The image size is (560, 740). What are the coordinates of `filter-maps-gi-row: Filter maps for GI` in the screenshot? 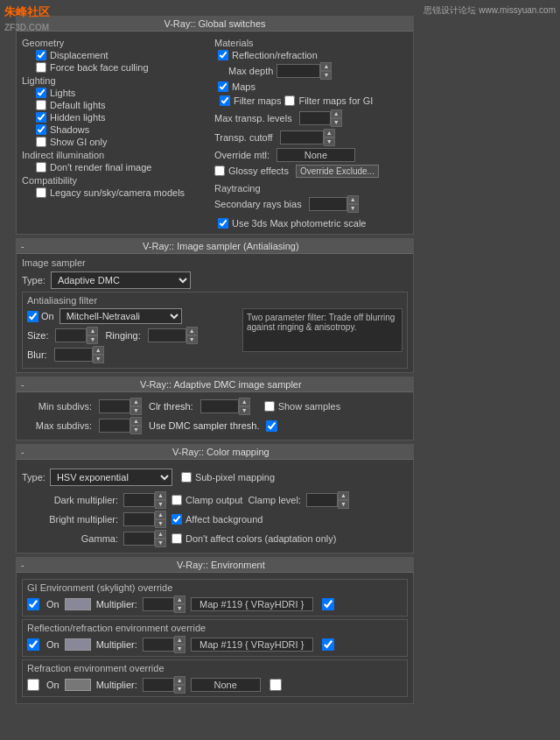 It's located at (329, 101).